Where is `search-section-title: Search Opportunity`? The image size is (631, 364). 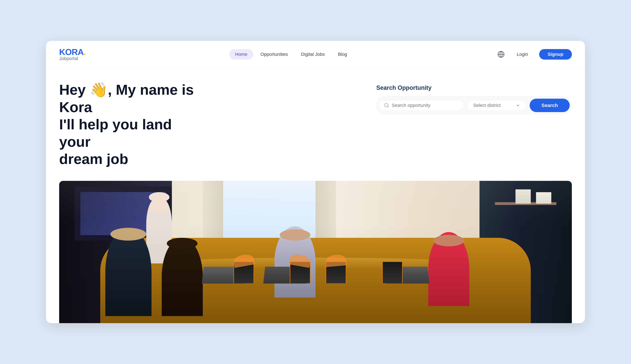 search-section-title: Search Opportunity is located at coordinates (474, 88).